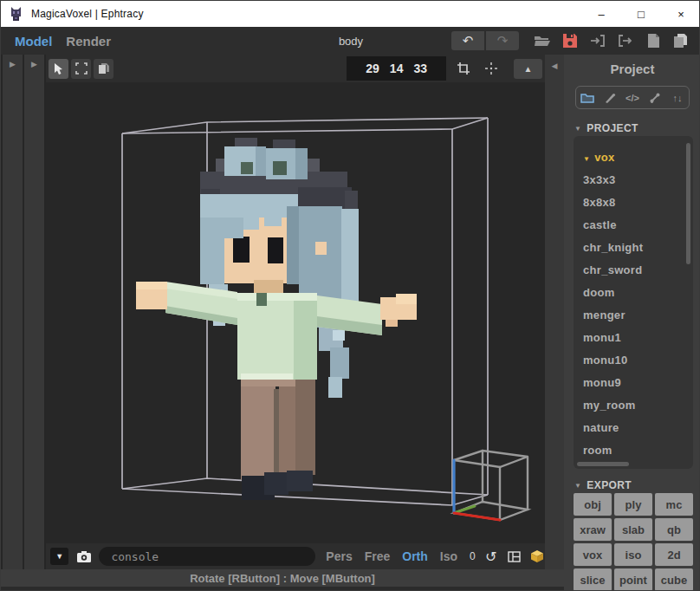 The width and height of the screenshot is (700, 591). Describe the element at coordinates (633, 302) in the screenshot. I see `project-file-list: ▼vox 3x3x3 8x8x8 castle chr_knight chr_s…` at that location.